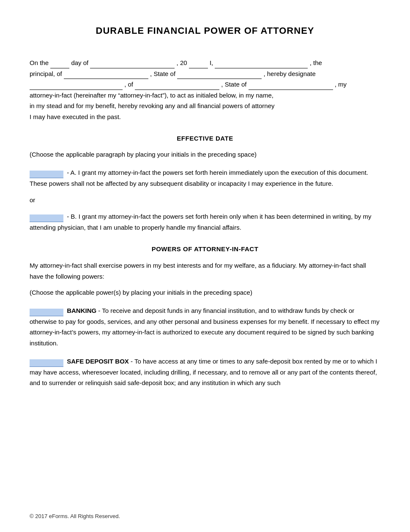 The height and width of the screenshot is (532, 410). What do you see at coordinates (205, 271) in the screenshot?
I see `powers-intro: My attorney-in-fact shall exercise power…` at bounding box center [205, 271].